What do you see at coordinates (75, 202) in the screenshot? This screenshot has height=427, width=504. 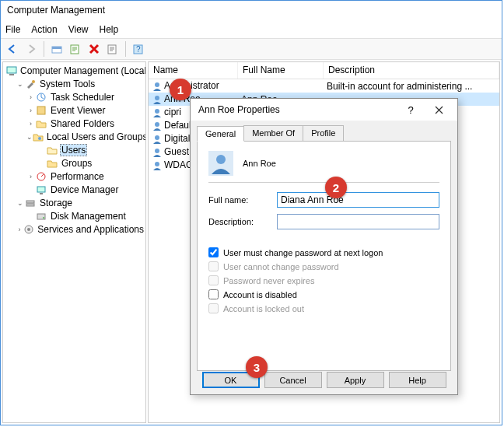 I see `tree-storage: ⌄Storage` at bounding box center [75, 202].